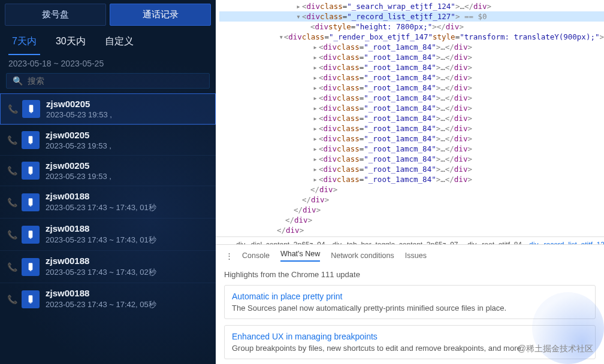 This screenshot has height=364, width=604. Describe the element at coordinates (410, 274) in the screenshot. I see `whats-new-title: Highlights from the Chrome 111 update` at that location.